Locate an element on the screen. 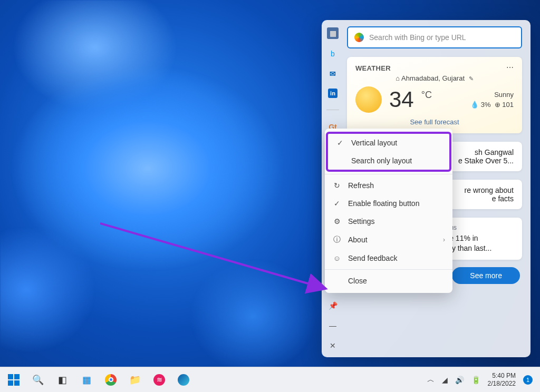 Image resolution: width=540 pixels, height=392 pixels. menu-close: Close is located at coordinates (389, 281).